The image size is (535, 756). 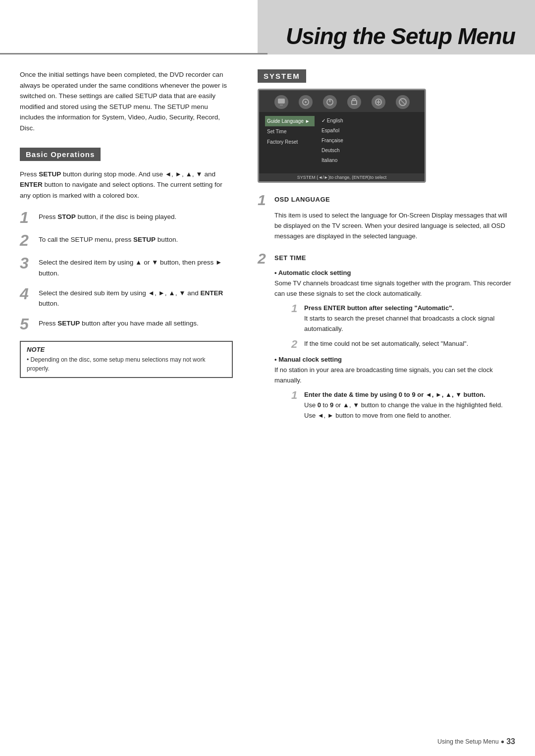 I want to click on step-num-5: 5, so click(x=27, y=324).